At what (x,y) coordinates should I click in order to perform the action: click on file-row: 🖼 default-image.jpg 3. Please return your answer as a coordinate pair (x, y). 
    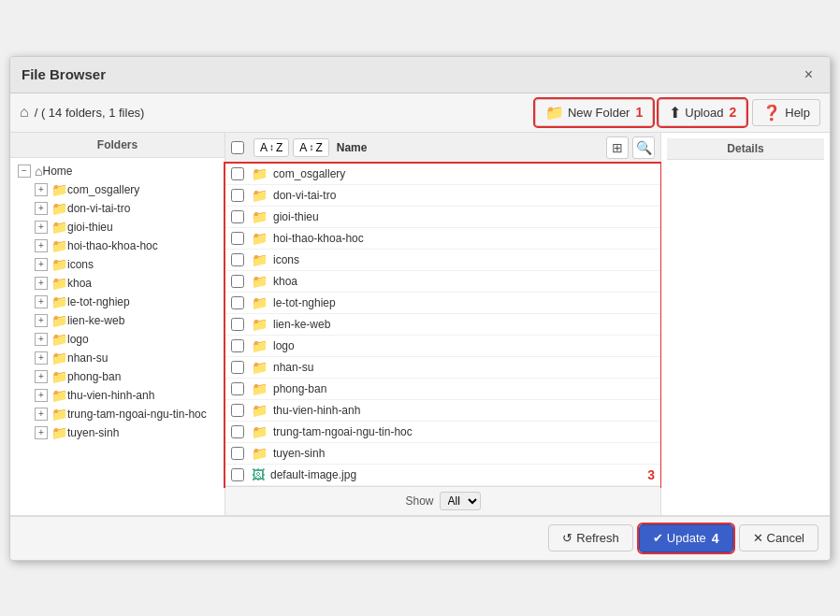
    Looking at the image, I should click on (443, 475).